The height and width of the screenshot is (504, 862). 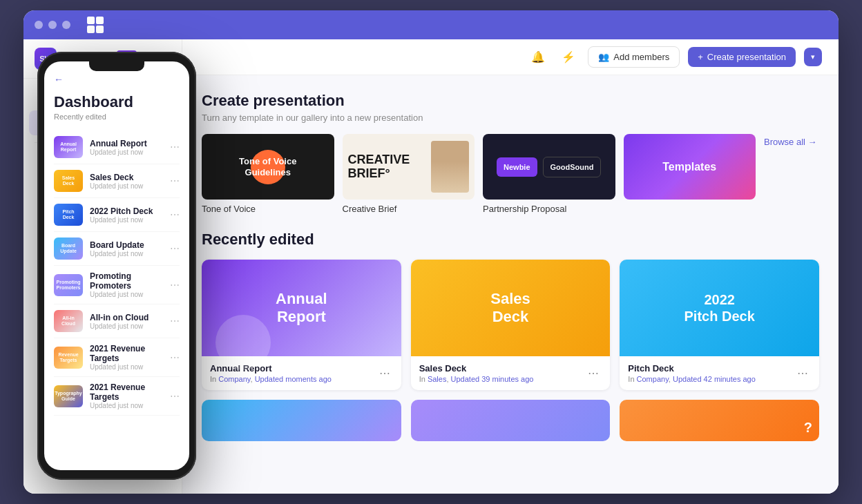 I want to click on template-name-templates, so click(x=690, y=209).